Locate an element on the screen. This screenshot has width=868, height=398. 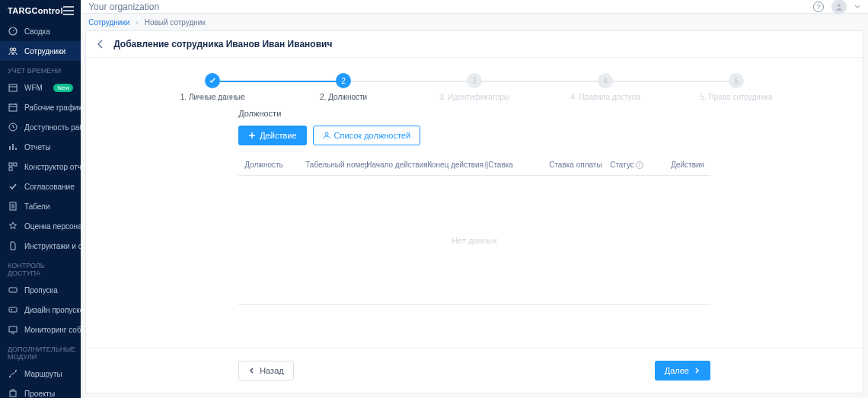
chevron-down-icon is located at coordinates (857, 7).